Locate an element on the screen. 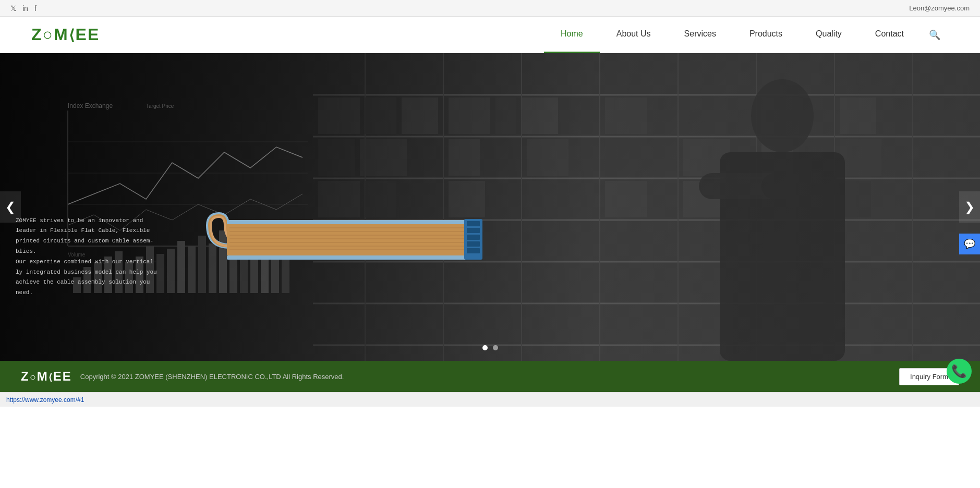 The height and width of the screenshot is (488, 980). main-header: Z○M⟨EE Home About Us Services Products Q… is located at coordinates (490, 35).